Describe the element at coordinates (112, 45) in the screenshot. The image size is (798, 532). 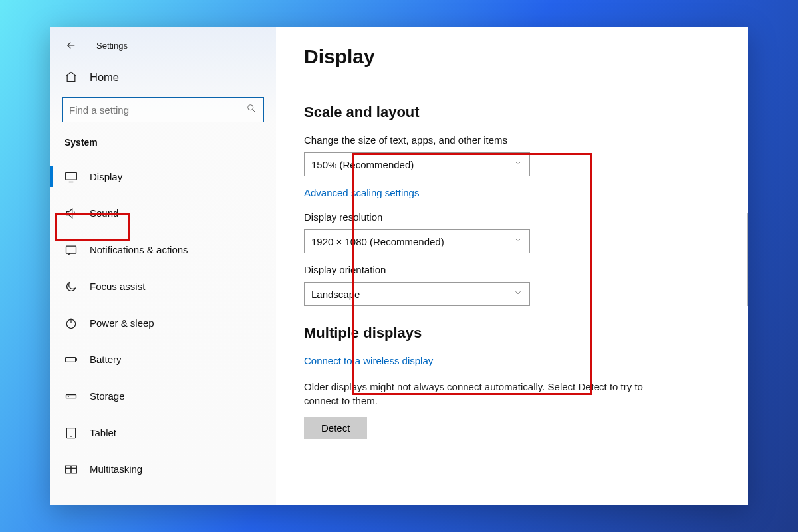
I see `app-title: Settings` at that location.